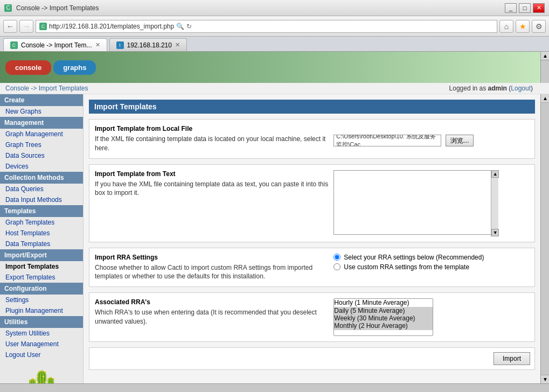 The height and width of the screenshot is (392, 549). I want to click on browser-window: C Console -> Import Templates _ □ ✕ ← → …, so click(275, 26).